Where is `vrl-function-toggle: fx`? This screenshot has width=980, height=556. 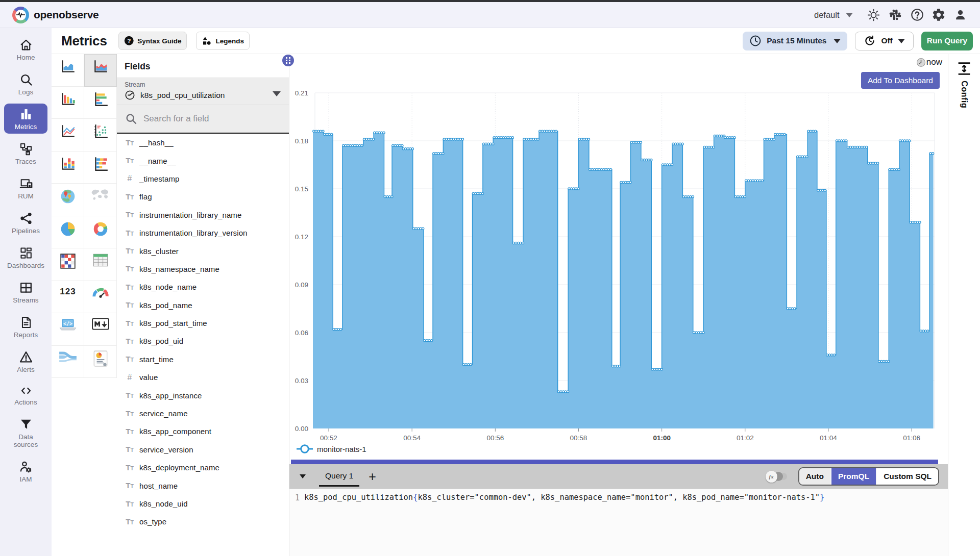 vrl-function-toggle: fx is located at coordinates (776, 476).